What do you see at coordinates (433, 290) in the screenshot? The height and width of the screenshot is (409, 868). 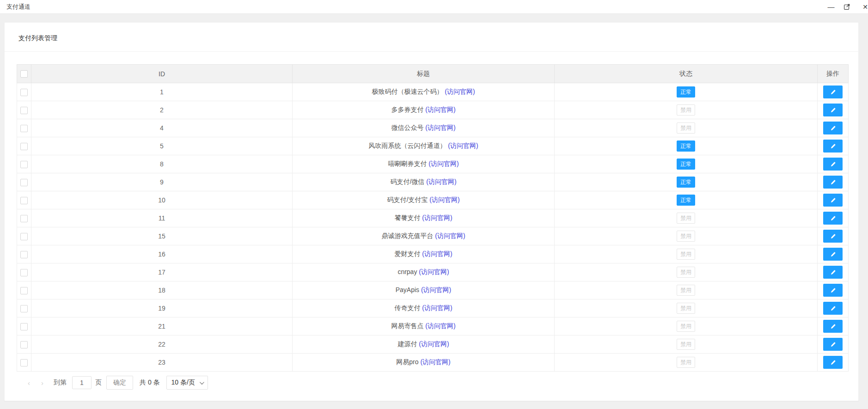 I see `table-row: 18PayApis (访问官网)禁用` at bounding box center [433, 290].